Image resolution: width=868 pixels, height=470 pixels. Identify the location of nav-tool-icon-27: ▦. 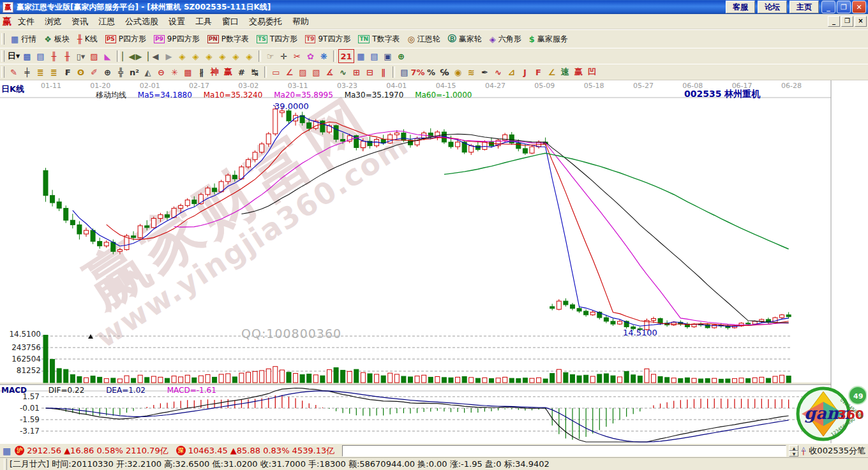
(361, 56).